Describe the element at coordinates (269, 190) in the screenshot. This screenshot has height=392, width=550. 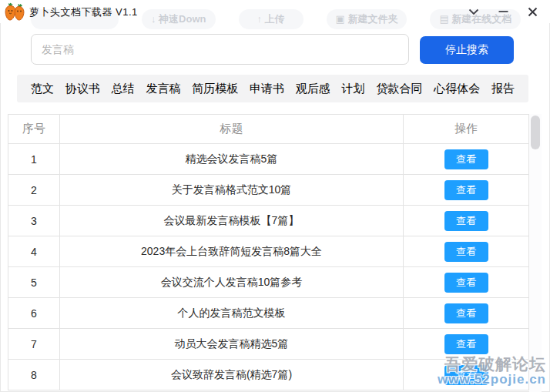
I see `table-row: 2关于发言稿格式范文10篇查看` at that location.